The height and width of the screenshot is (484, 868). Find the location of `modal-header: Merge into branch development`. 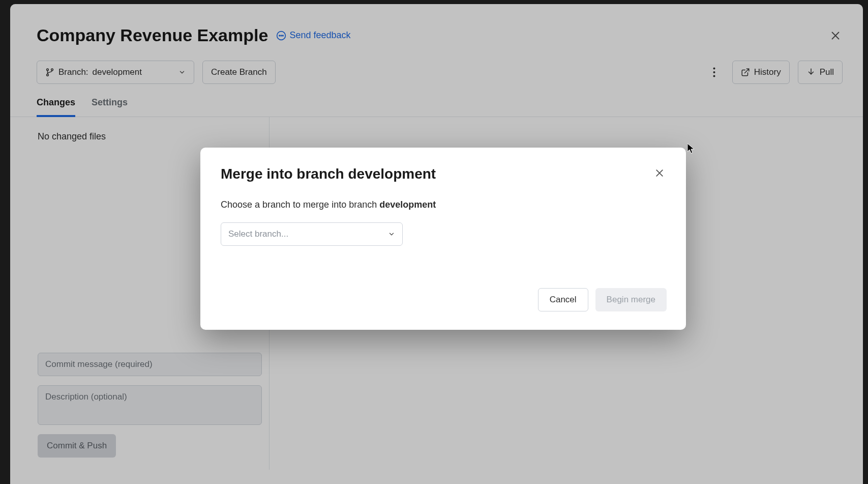

modal-header: Merge into branch development is located at coordinates (443, 174).